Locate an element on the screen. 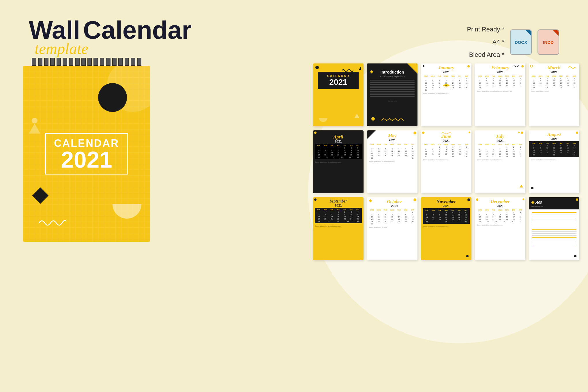 This screenshot has width=588, height=392. page-march: March 2021 SUNMONTUEWEDTHUFRISAT 123456 … is located at coordinates (554, 95).